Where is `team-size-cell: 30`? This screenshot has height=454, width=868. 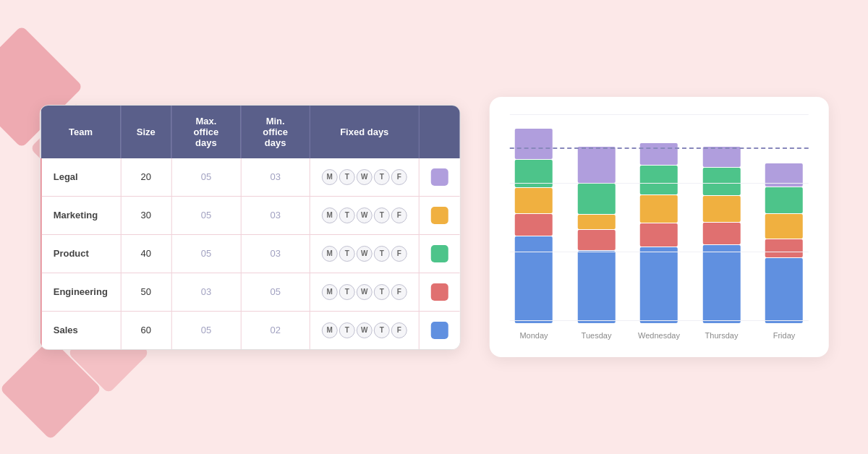 team-size-cell: 30 is located at coordinates (146, 215).